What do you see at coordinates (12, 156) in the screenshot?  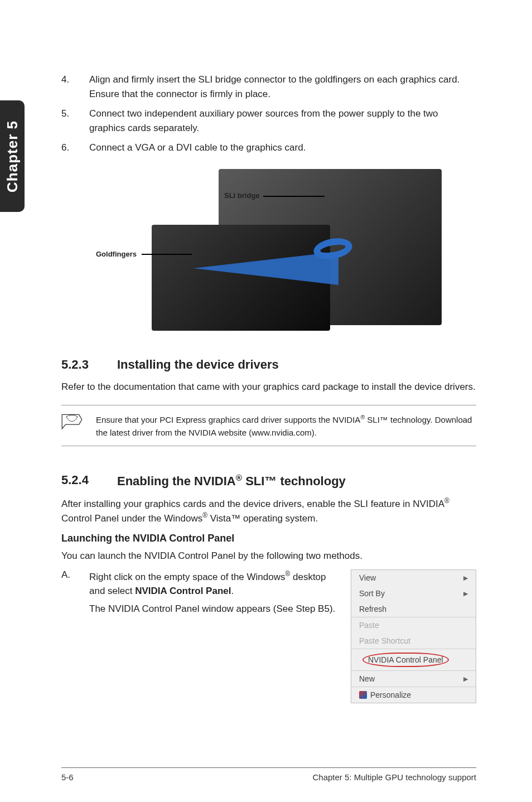 I see `chapter-tab-label: Chapter 5` at bounding box center [12, 156].